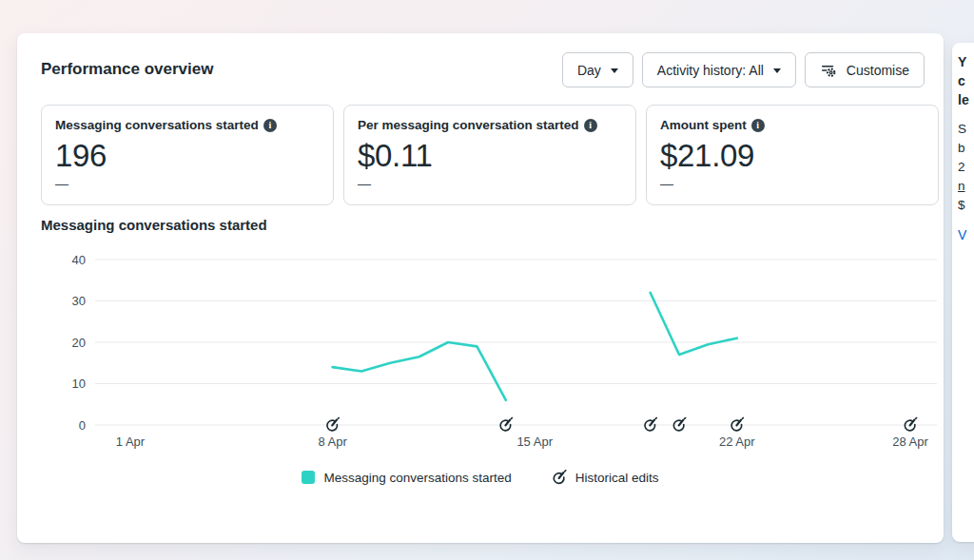 This screenshot has height=560, width=974. What do you see at coordinates (719, 70) in the screenshot?
I see `activity-history-dropdown: Activity history: All` at bounding box center [719, 70].